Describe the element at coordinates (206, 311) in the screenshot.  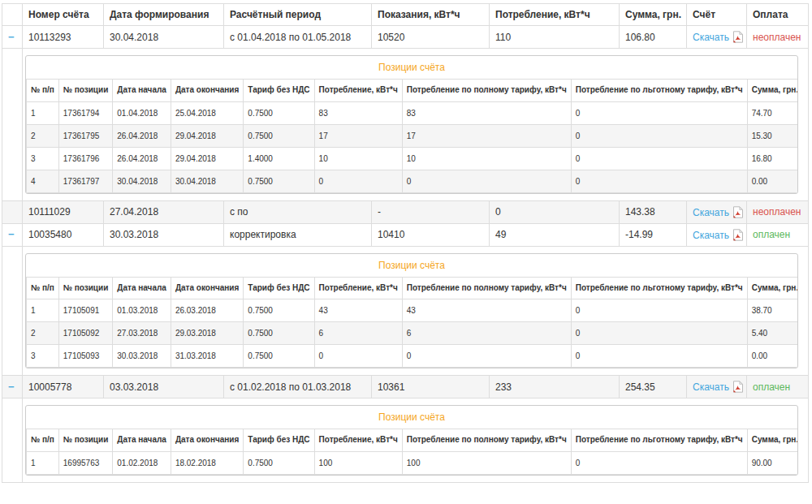
I see `positions-cell: 26.03.2018` at that location.